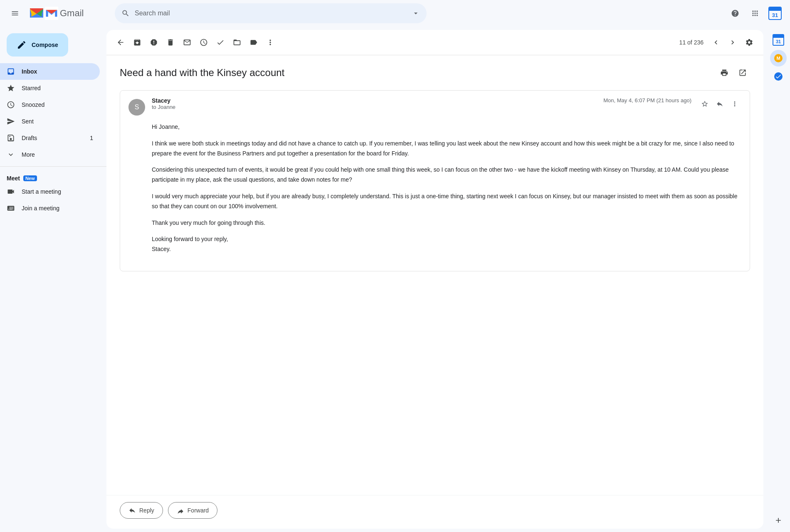 The height and width of the screenshot is (532, 790). I want to click on meet-section: Meet New Start a meeting Join a meeting, so click(53, 195).